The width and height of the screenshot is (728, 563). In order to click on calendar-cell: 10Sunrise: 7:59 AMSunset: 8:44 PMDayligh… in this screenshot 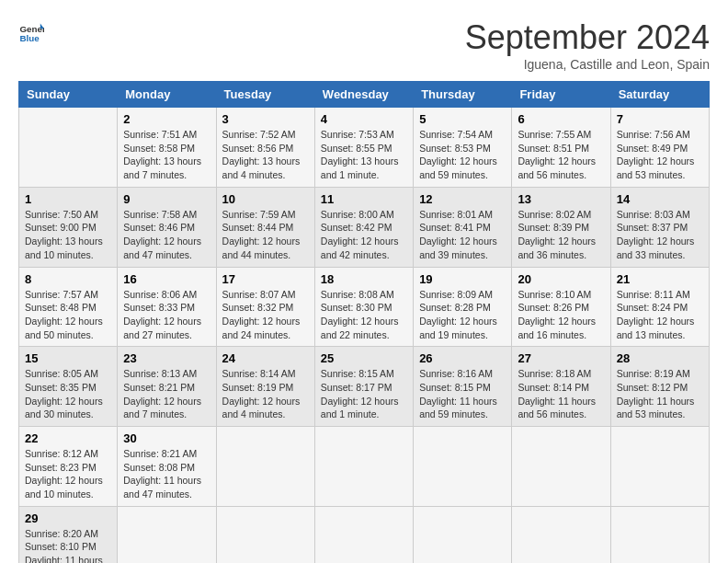, I will do `click(265, 226)`.